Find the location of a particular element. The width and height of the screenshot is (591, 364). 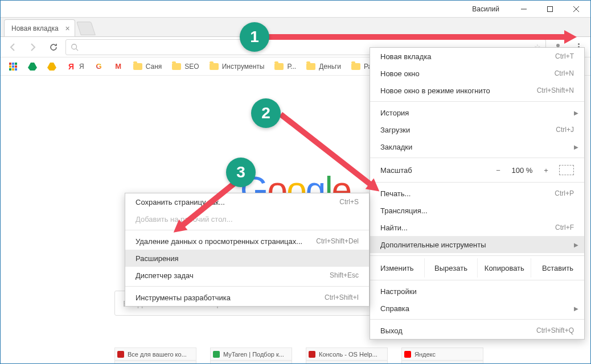

menu-item: Добавить на рабочий стол... is located at coordinates (247, 219).